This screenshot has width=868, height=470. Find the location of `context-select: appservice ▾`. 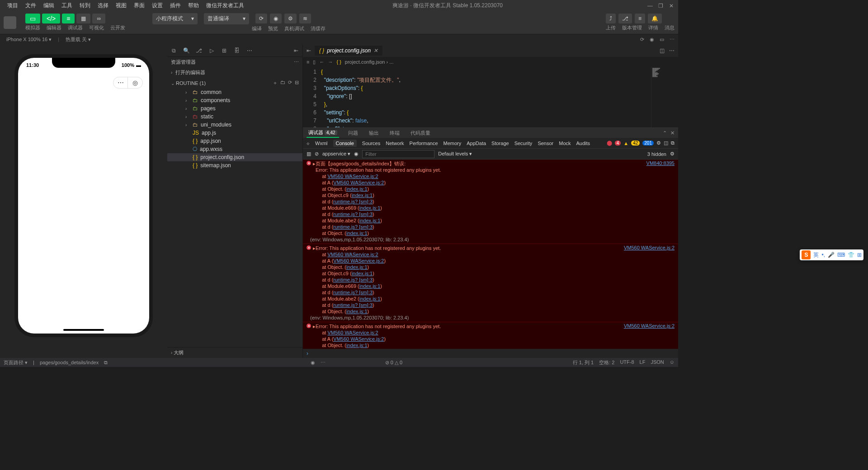

context-select: appservice ▾ is located at coordinates (336, 154).